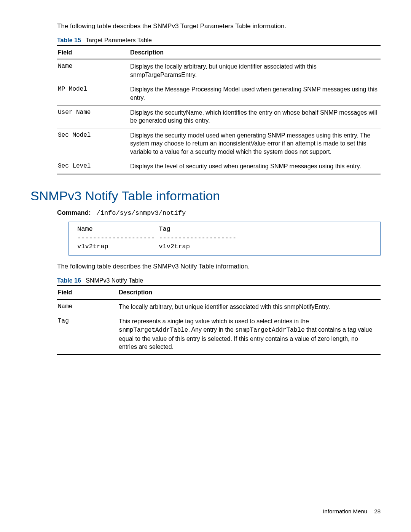 This screenshot has height=532, width=411. Describe the element at coordinates (69, 40) in the screenshot. I see `table-15-number: Table 15` at that location.